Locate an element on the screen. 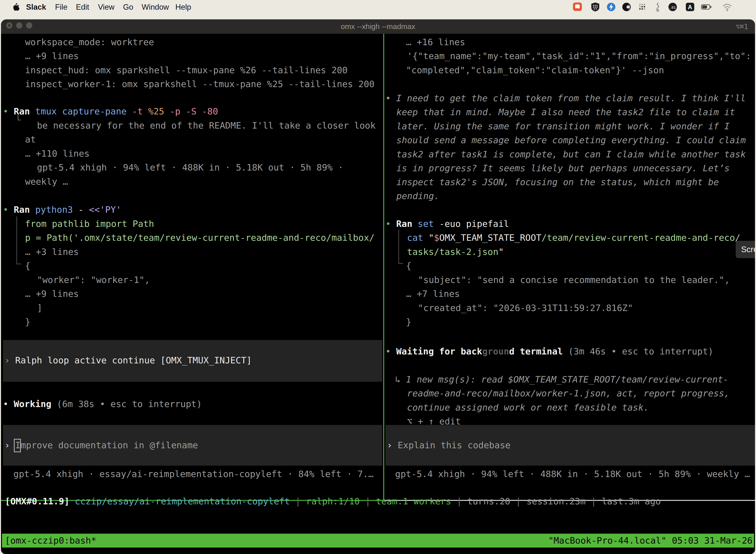 The height and width of the screenshot is (554, 756). macos-menu-bar: SlackFileEditViewGoWindowHelp ..61A is located at coordinates (378, 7).